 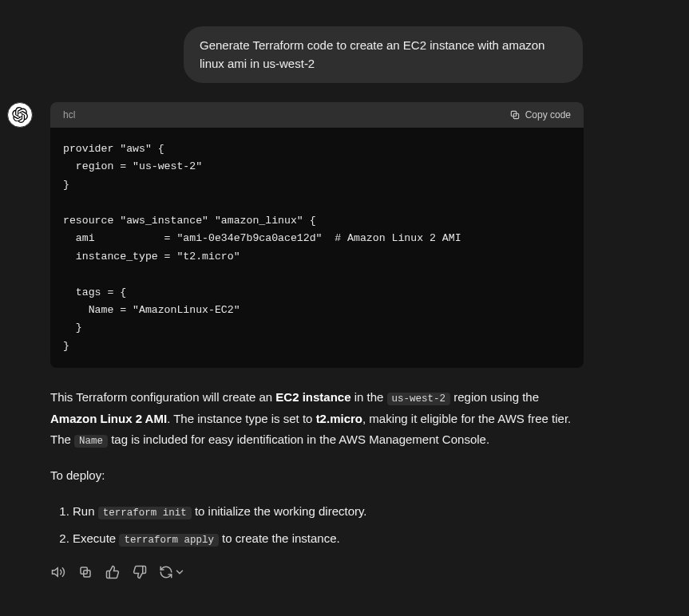 I want to click on list-item: Run terraform init to initialize the wor…, so click(x=328, y=512).